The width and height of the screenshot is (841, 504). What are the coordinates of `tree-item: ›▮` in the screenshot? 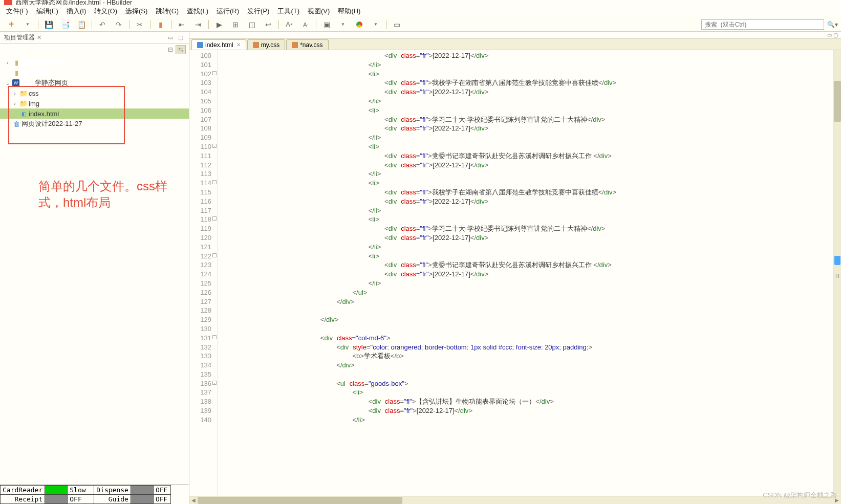 It's located at (94, 62).